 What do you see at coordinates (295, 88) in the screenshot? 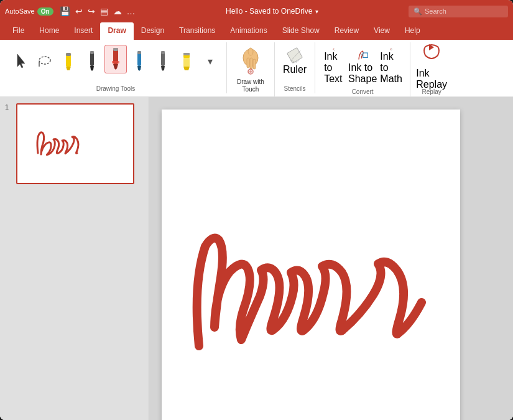
I see `stencils-label: Stencils` at bounding box center [295, 88].